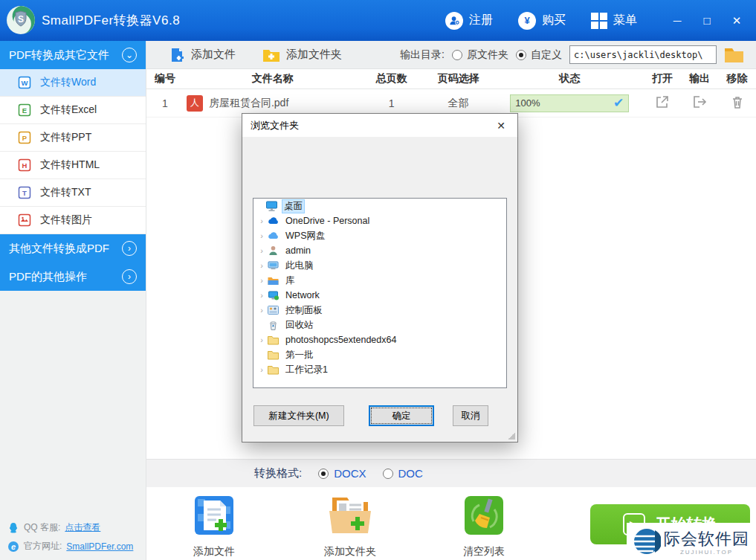 This screenshot has height=560, width=756. What do you see at coordinates (471, 416) in the screenshot?
I see `cancel-button: 取消` at bounding box center [471, 416].